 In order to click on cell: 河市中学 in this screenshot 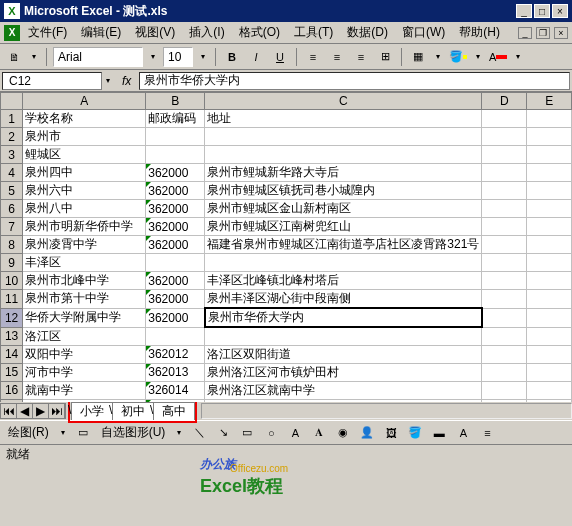, I will do `click(84, 372)`.